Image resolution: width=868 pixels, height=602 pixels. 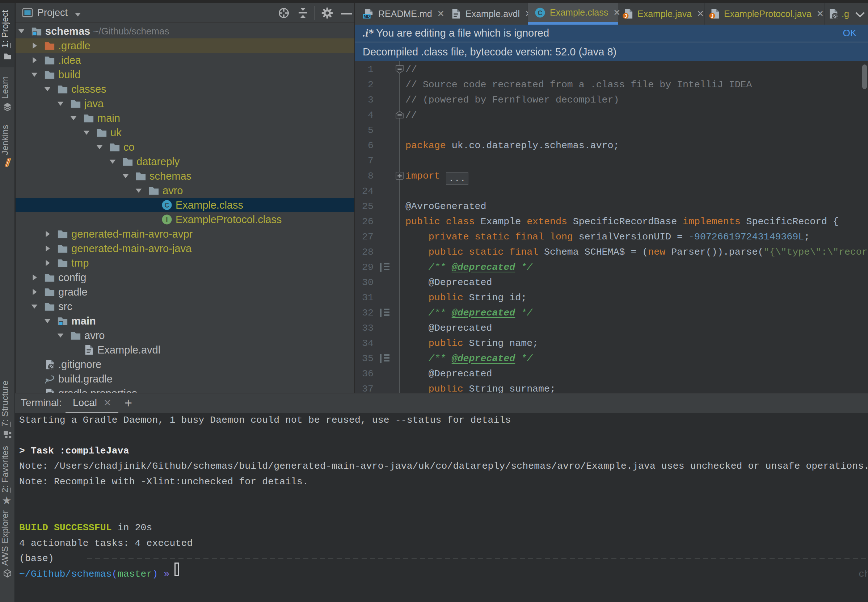 I want to click on svg-text: MD, so click(x=367, y=16).